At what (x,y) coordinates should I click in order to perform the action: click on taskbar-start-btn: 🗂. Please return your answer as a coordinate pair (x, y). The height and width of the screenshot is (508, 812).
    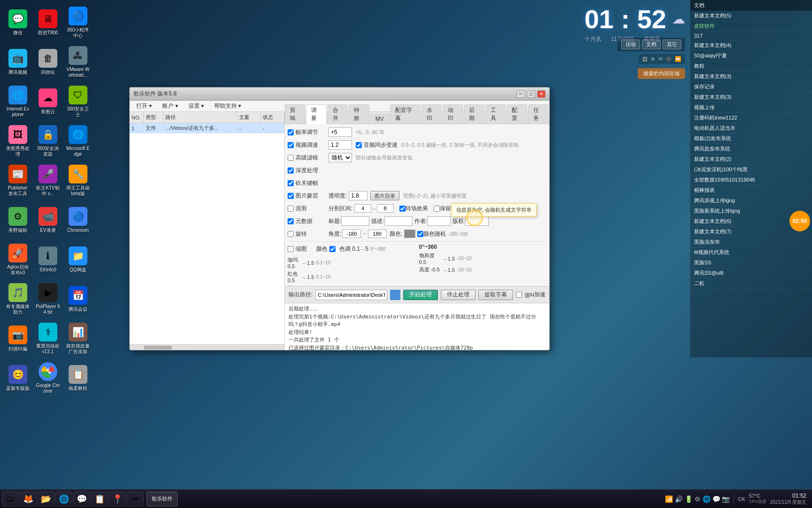
    Looking at the image, I should click on (10, 499).